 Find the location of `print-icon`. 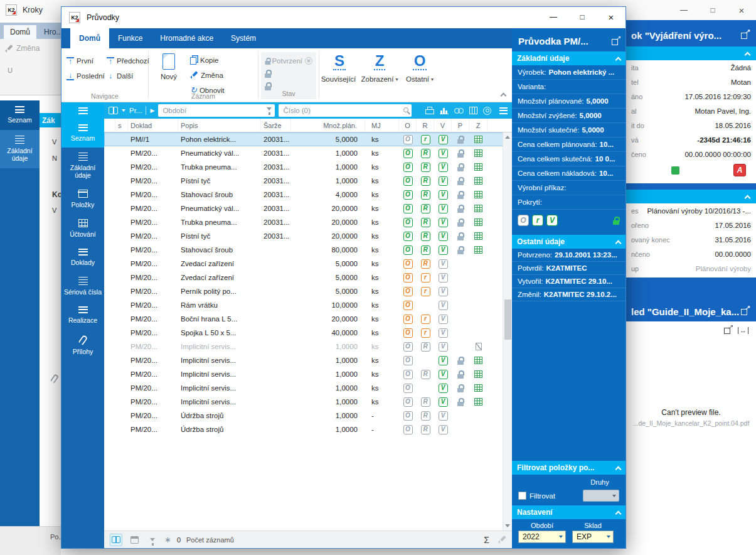

print-icon is located at coordinates (430, 110).